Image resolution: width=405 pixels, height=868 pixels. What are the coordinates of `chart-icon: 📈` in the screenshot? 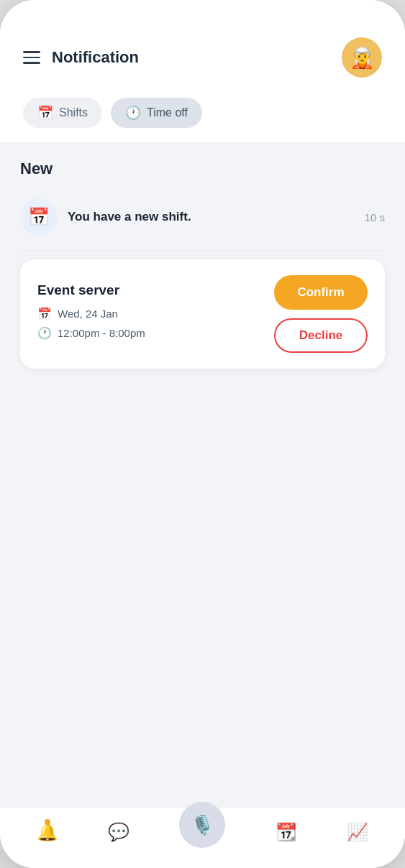 It's located at (358, 832).